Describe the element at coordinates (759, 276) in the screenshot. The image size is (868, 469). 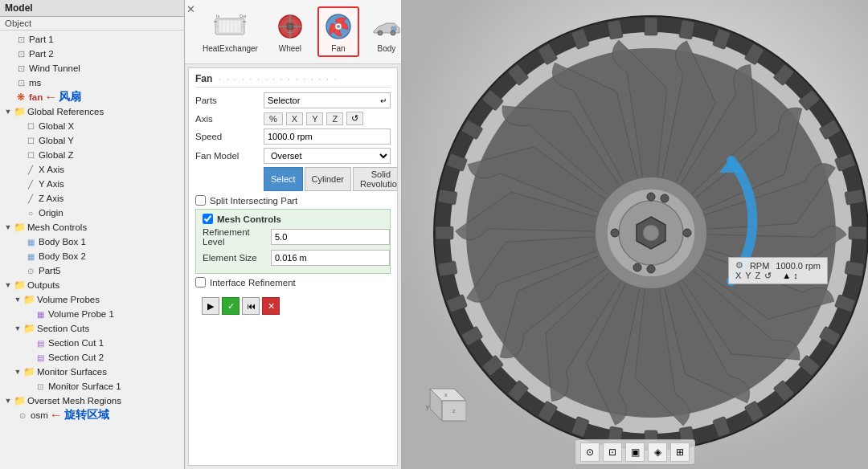
I see `z-axis-btn: Z` at that location.